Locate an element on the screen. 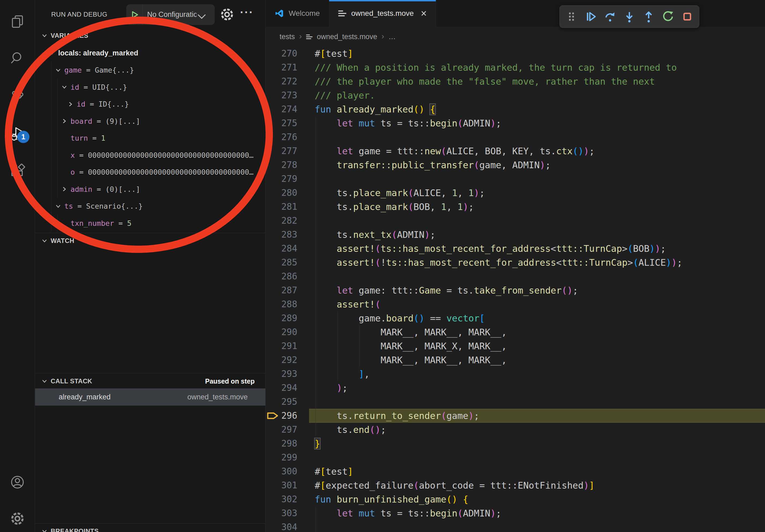  step-into-button is located at coordinates (629, 17).